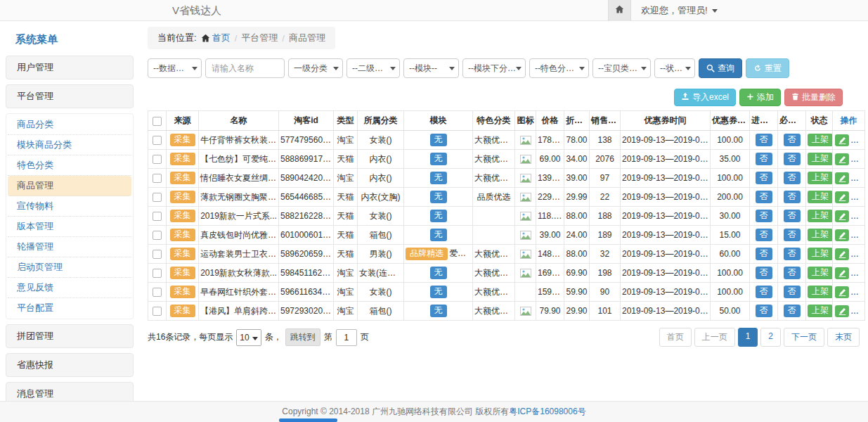  Describe the element at coordinates (70, 226) in the screenshot. I see `sidebar-item-version-mgmt: 版本管理` at that location.